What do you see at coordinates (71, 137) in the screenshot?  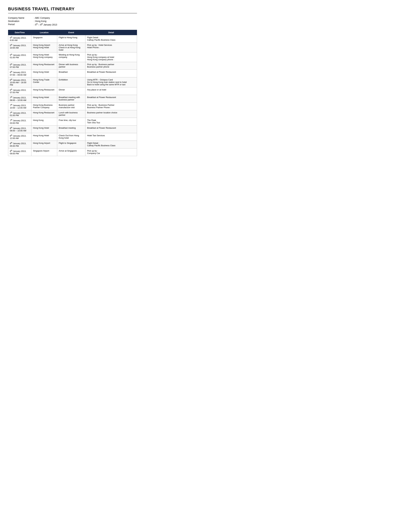 I see `cell-event: Check Out from Hong Kong hotel` at bounding box center [71, 137].